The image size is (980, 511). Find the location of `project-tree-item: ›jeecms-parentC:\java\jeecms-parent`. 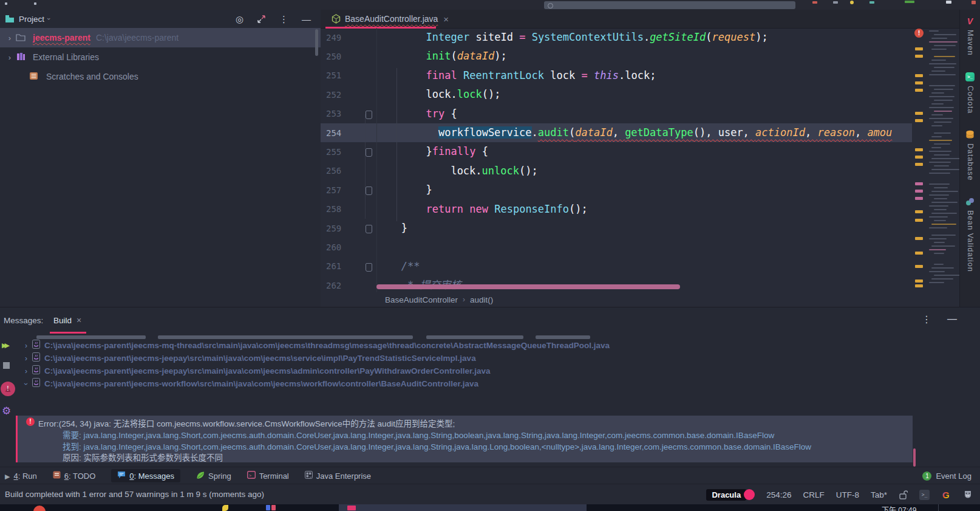

project-tree-item: ›jeecms-parentC:\java\jeecms-parent is located at coordinates (160, 38).